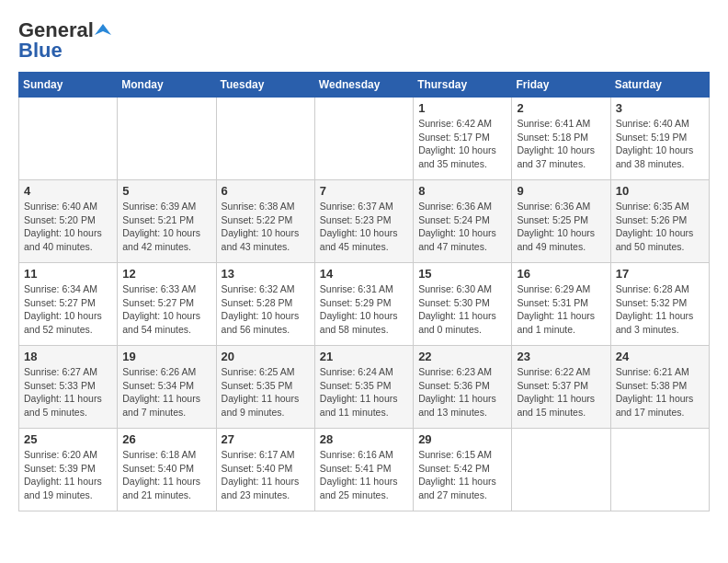  I want to click on day-number: 11, so click(68, 274).